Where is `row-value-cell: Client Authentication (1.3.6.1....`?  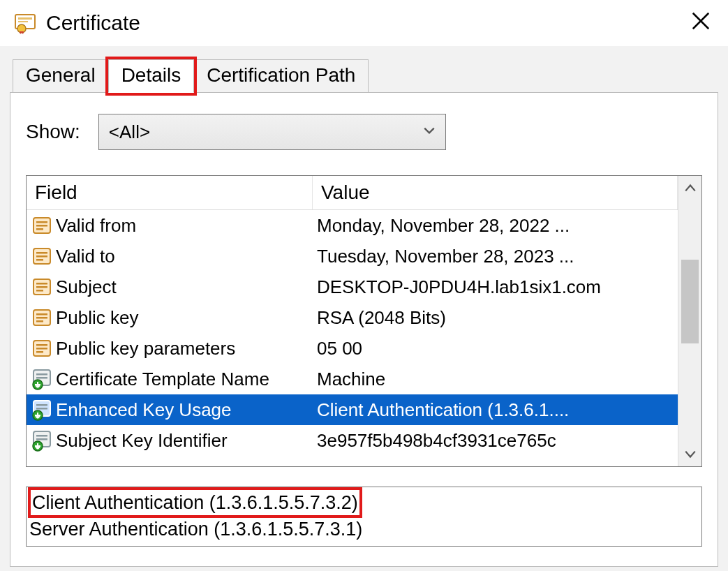
row-value-cell: Client Authentication (1.3.6.1.... is located at coordinates (496, 410).